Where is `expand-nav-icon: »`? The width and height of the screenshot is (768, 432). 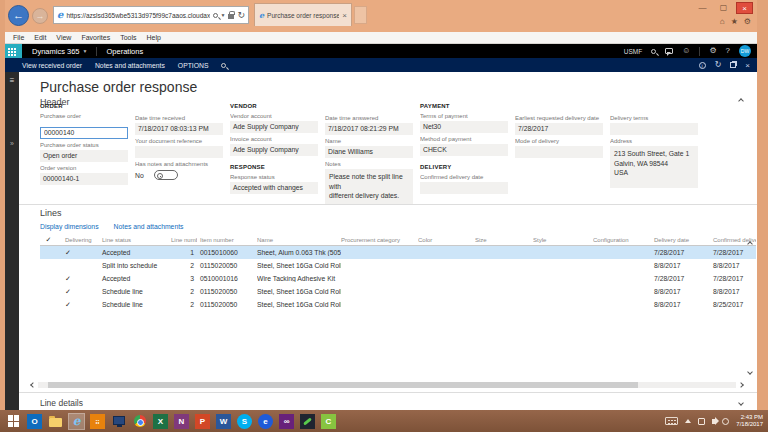
expand-nav-icon: » is located at coordinates (12, 144).